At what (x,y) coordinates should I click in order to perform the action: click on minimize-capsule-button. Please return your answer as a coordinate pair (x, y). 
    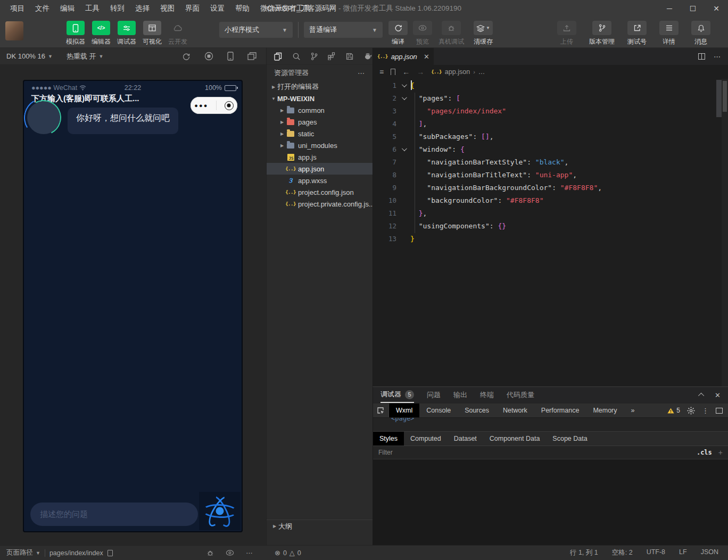
    Looking at the image, I should click on (229, 105).